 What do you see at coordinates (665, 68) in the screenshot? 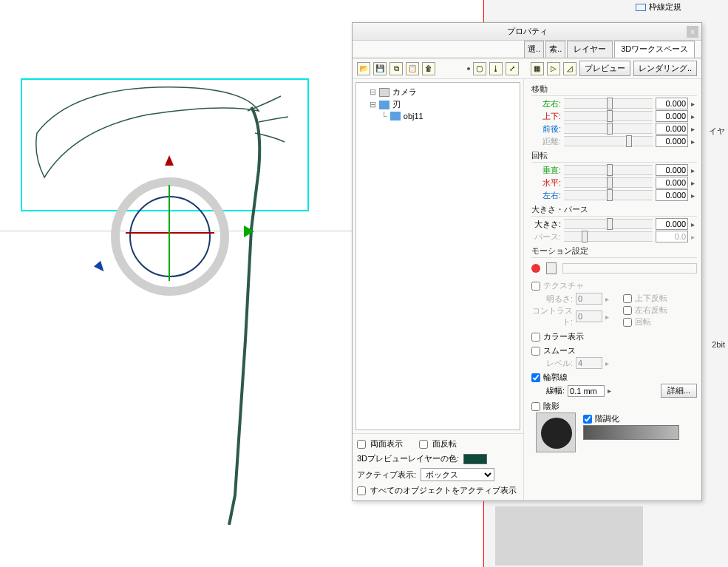
I see `rendering-button: レンダリング..` at bounding box center [665, 68].